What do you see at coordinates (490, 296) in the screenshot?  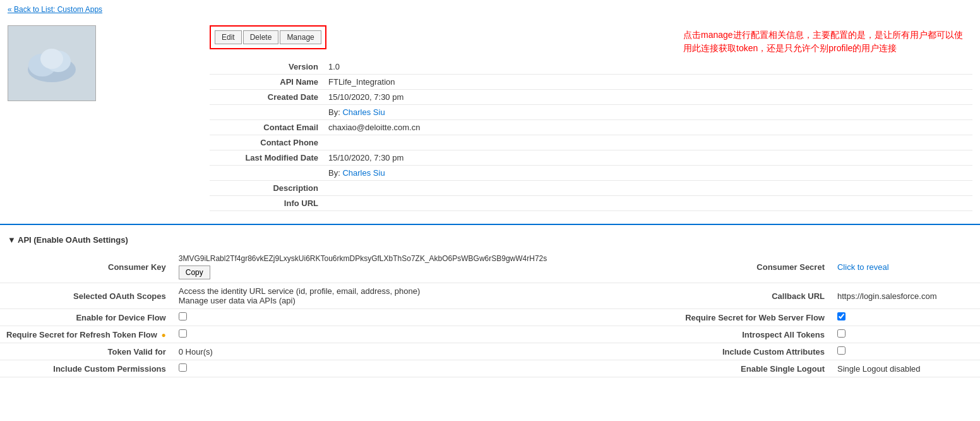 I see `selected-scopes-row: Selected OAuth Scopes Access the identit…` at bounding box center [490, 296].